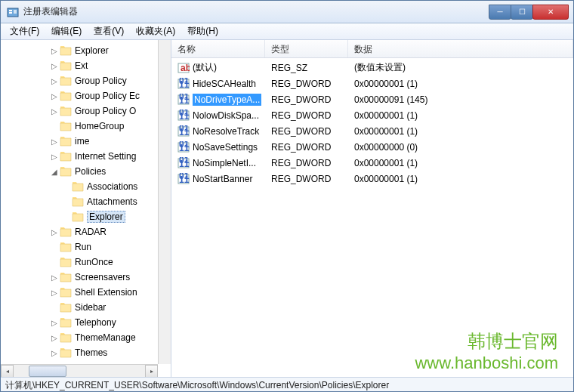 This screenshot has width=574, height=392. I want to click on column-data: 数据, so click(461, 48).